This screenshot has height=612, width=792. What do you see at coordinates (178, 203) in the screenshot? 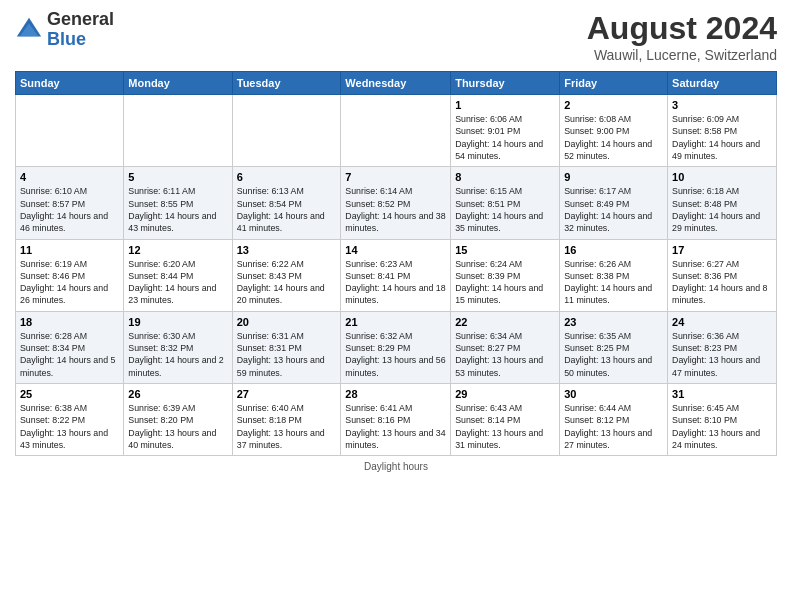
I see `calendar-day: 5 Sunrise: 6:11 AM Sunset: 8:55 PM Dayli…` at bounding box center [178, 203].